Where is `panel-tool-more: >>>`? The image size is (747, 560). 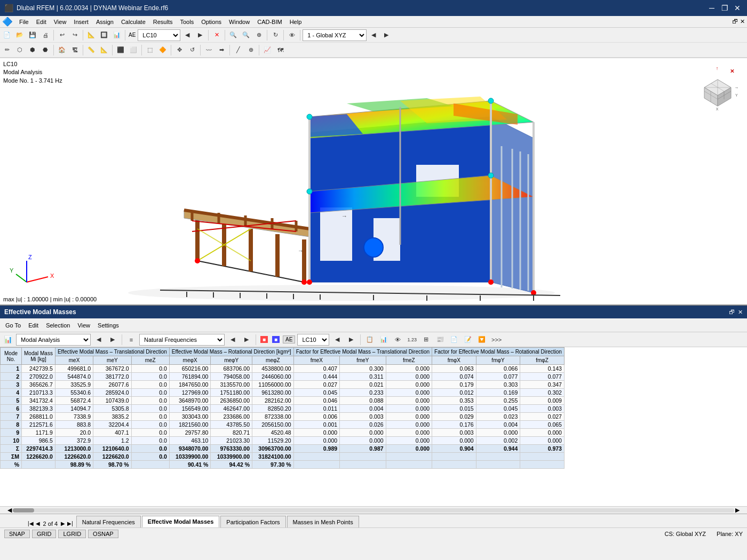
panel-tool-more: >>> is located at coordinates (496, 340).